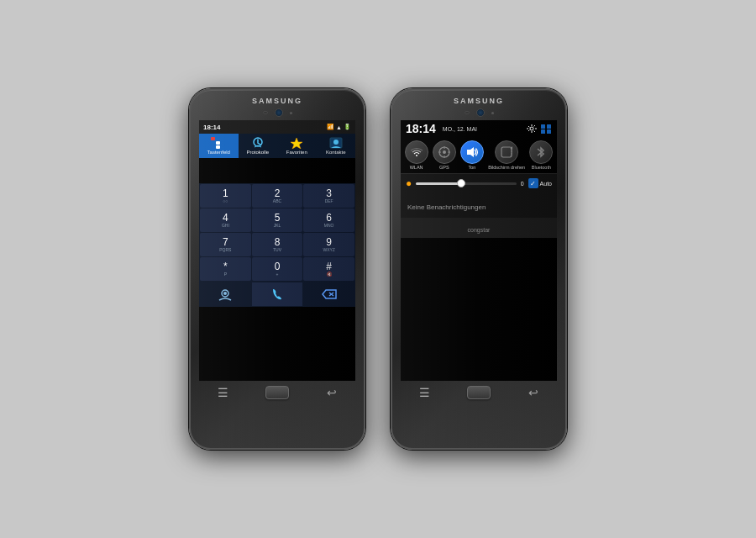  I want to click on bluetooth-icon, so click(541, 152).